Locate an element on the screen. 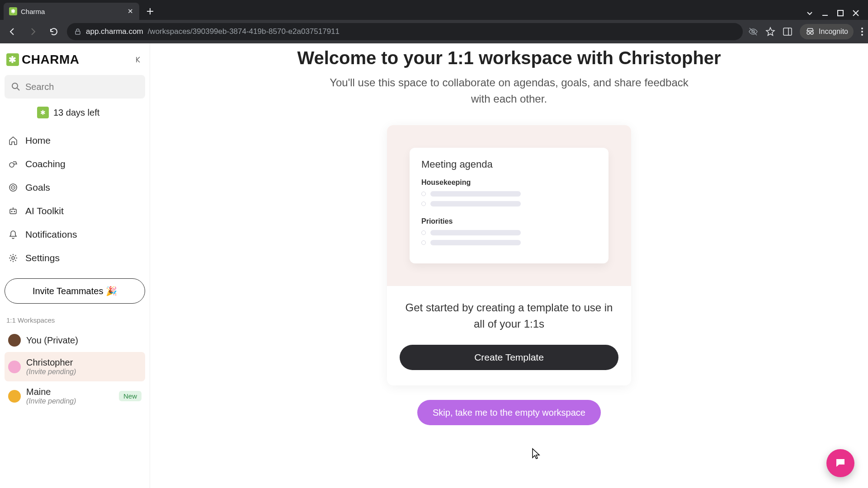 This screenshot has height=488, width=868. target-icon is located at coordinates (13, 188).